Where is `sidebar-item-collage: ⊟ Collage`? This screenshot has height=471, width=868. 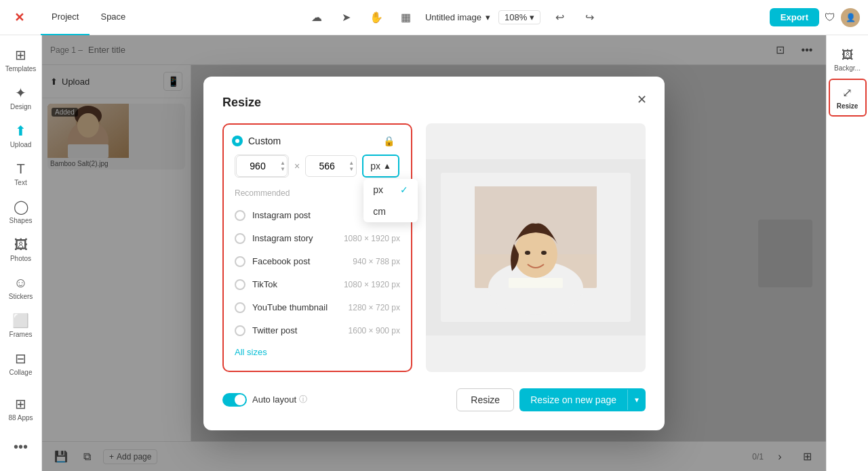
sidebar-item-collage: ⊟ Collage is located at coordinates (21, 363).